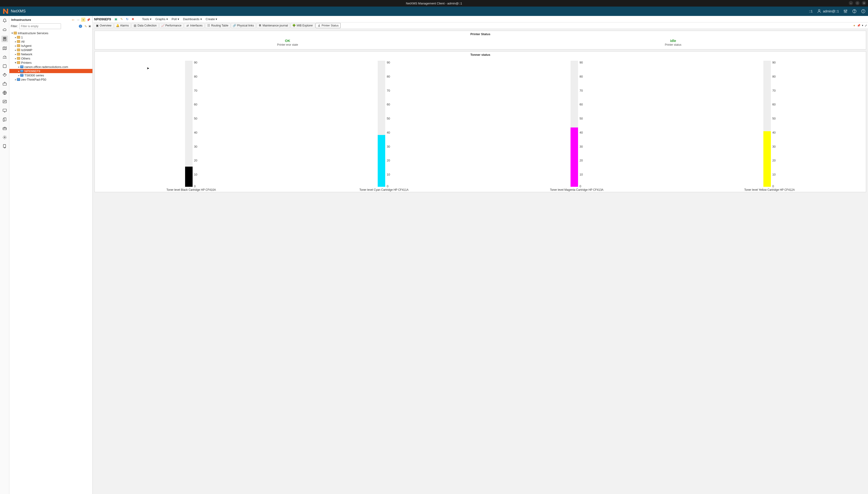 The height and width of the screenshot is (494, 868). I want to click on obj-refresh-icon: ↻, so click(127, 19).